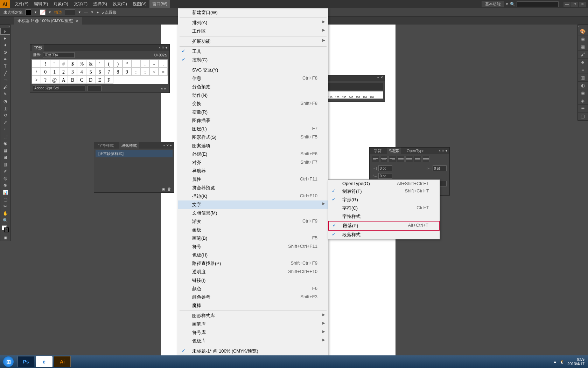  What do you see at coordinates (253, 222) in the screenshot?
I see `menu-item: 渐变Ctrl+F9` at bounding box center [253, 222].